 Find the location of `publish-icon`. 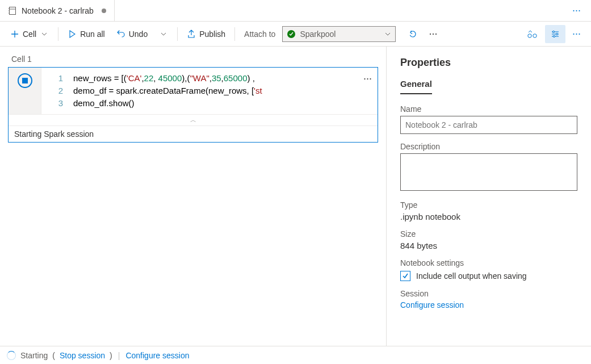

publish-icon is located at coordinates (191, 34).